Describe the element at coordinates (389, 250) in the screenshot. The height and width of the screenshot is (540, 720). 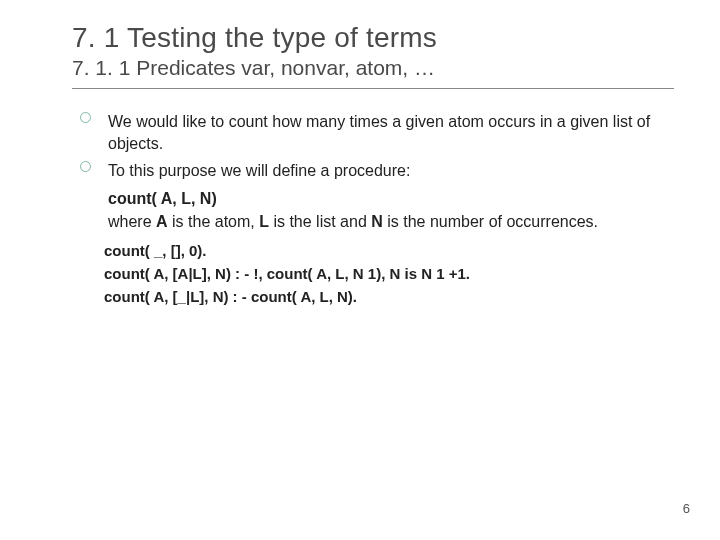
I see `code-line: count( _, [], 0).` at that location.